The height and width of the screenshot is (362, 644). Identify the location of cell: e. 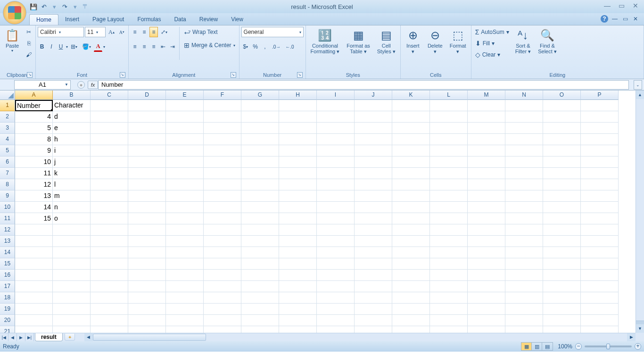
(72, 128).